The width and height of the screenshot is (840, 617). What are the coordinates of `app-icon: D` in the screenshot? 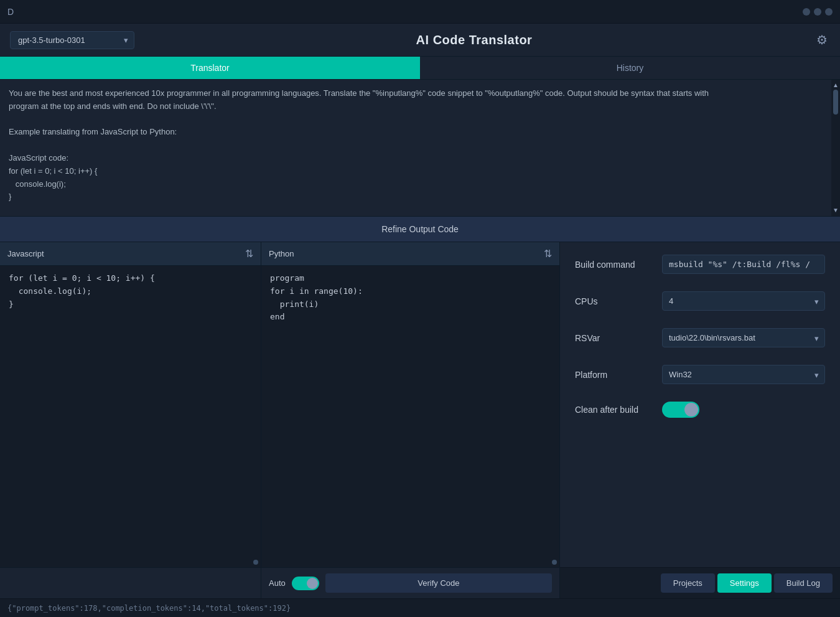 It's located at (11, 12).